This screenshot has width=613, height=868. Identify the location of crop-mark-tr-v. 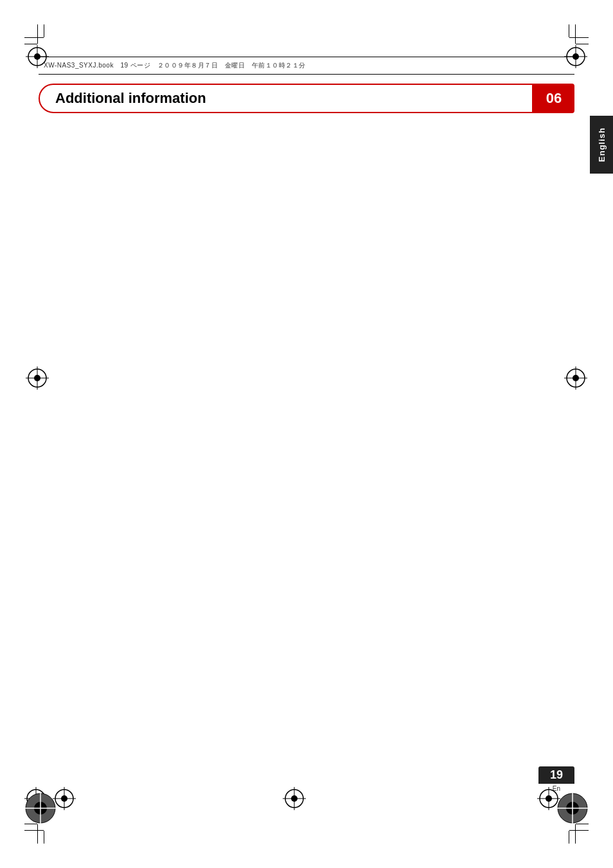
(576, 34).